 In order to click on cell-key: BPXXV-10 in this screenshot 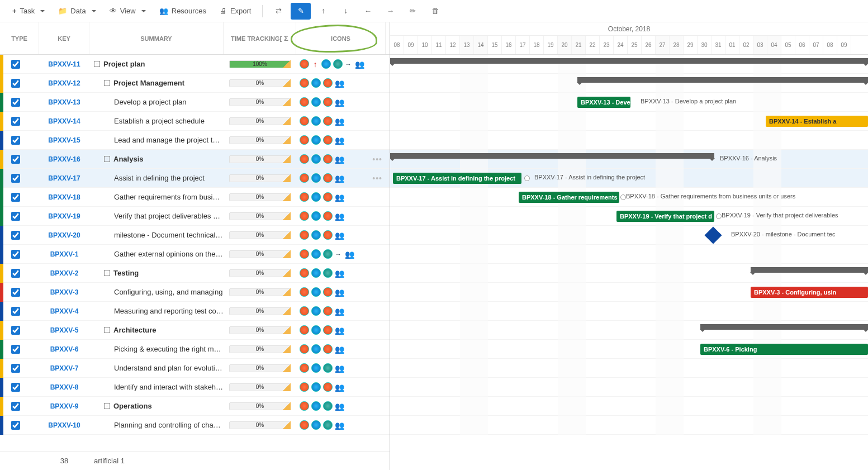, I will do `click(64, 425)`.